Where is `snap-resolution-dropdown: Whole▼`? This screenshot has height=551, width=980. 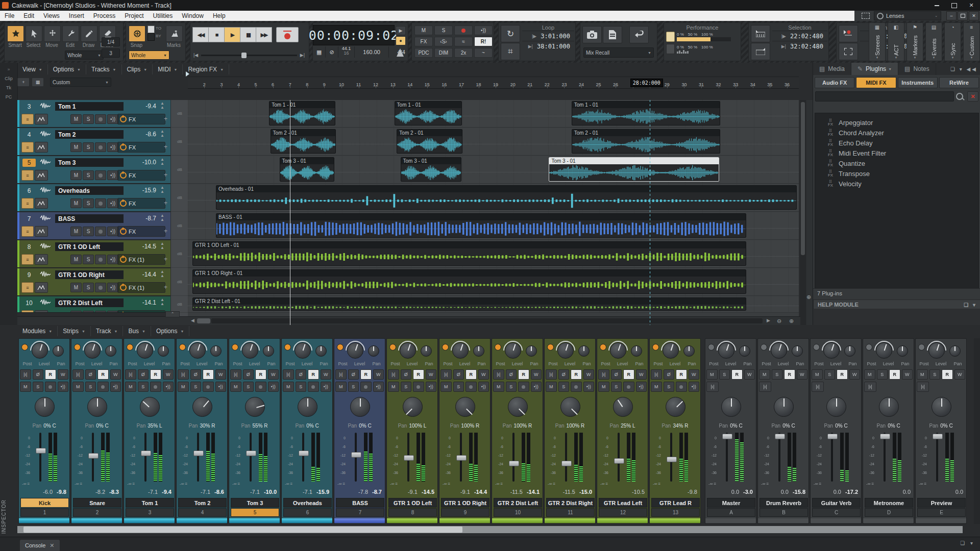
snap-resolution-dropdown: Whole▼ is located at coordinates (149, 55).